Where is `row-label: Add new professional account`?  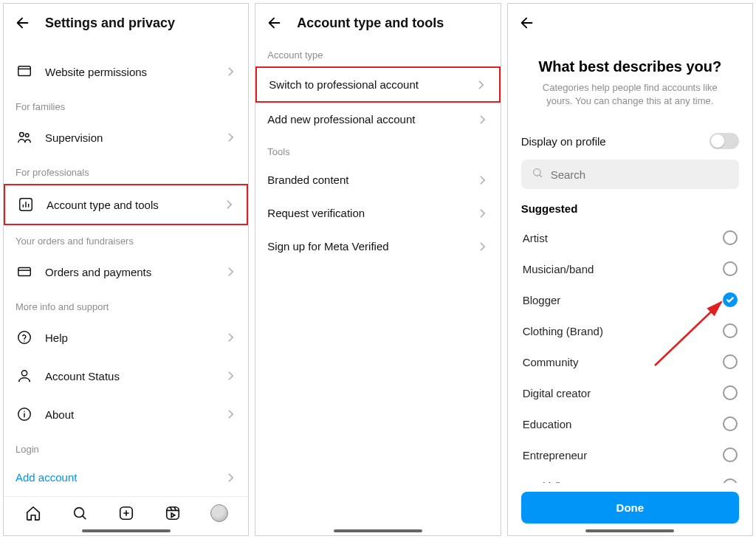 row-label: Add new professional account is located at coordinates (366, 120).